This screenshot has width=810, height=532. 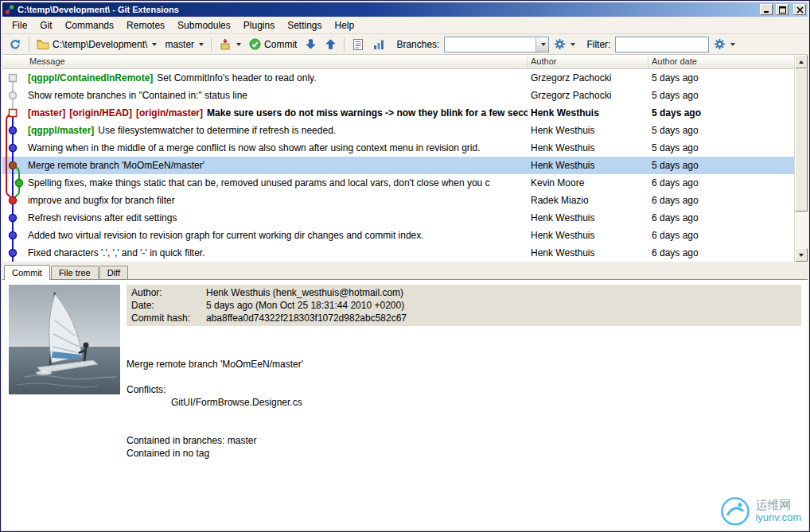 I want to click on branch-selector: master, so click(x=185, y=45).